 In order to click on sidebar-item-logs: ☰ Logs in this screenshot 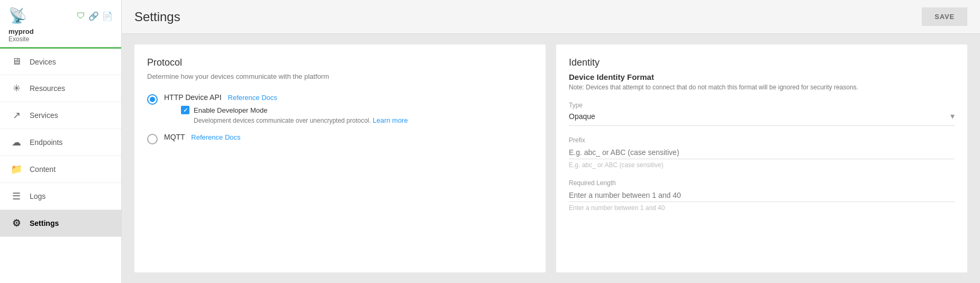, I will do `click(60, 197)`.